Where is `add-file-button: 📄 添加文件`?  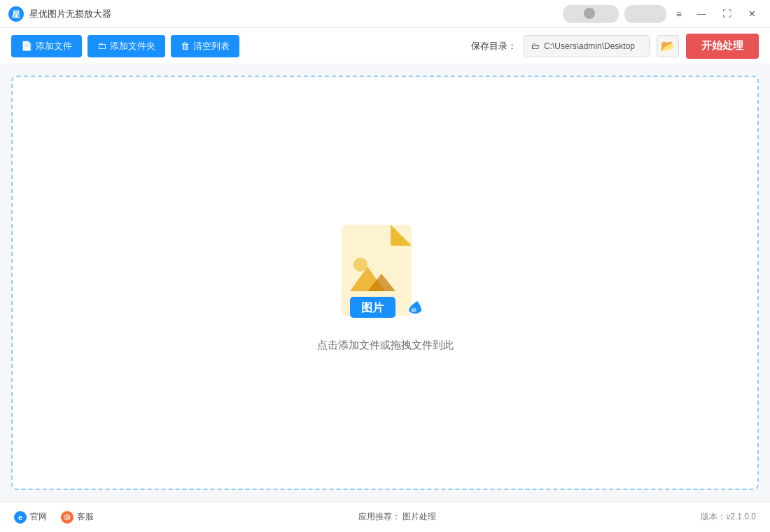
add-file-button: 📄 添加文件 is located at coordinates (46, 46).